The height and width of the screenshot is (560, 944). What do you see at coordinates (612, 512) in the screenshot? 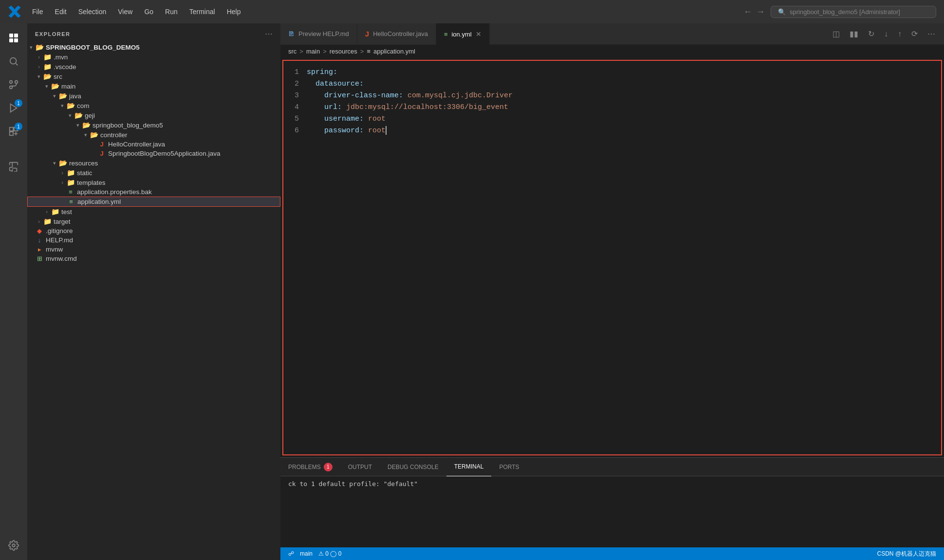
I see `terminal-content: ck to 1 default profile: "default"` at bounding box center [612, 512].